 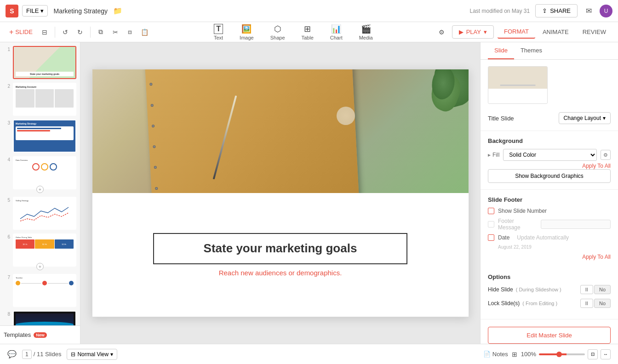 I want to click on tab-format: FORMAT, so click(x=516, y=32).